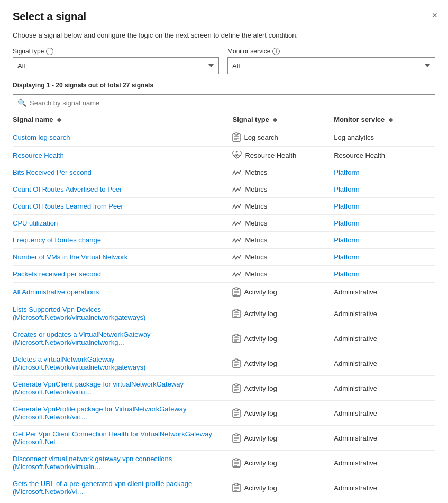 The width and height of the screenshot is (448, 503). I want to click on signal-type-filter-group: Signal type i All Metrics Log search Act…, so click(116, 61).